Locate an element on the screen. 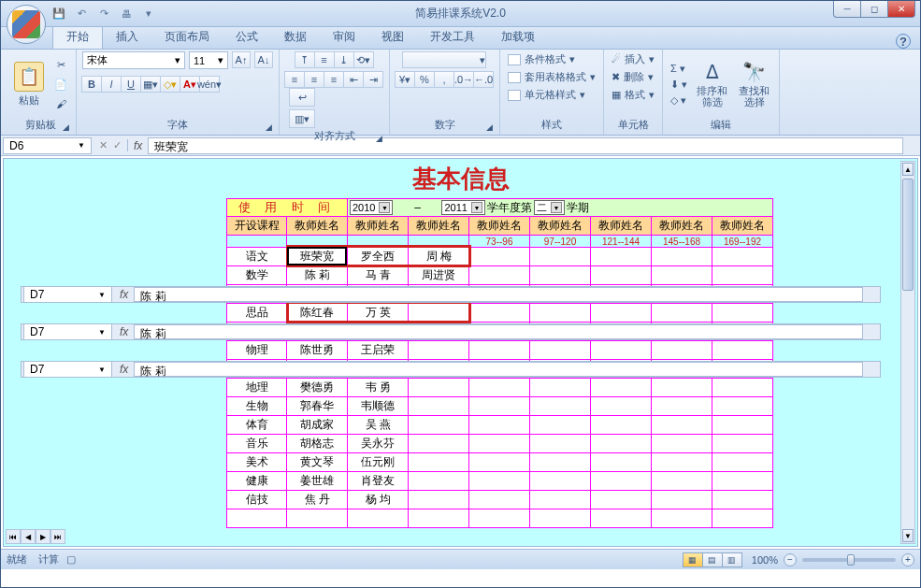 The height and width of the screenshot is (588, 921). tab-first-icon: ⏮ is located at coordinates (13, 537).